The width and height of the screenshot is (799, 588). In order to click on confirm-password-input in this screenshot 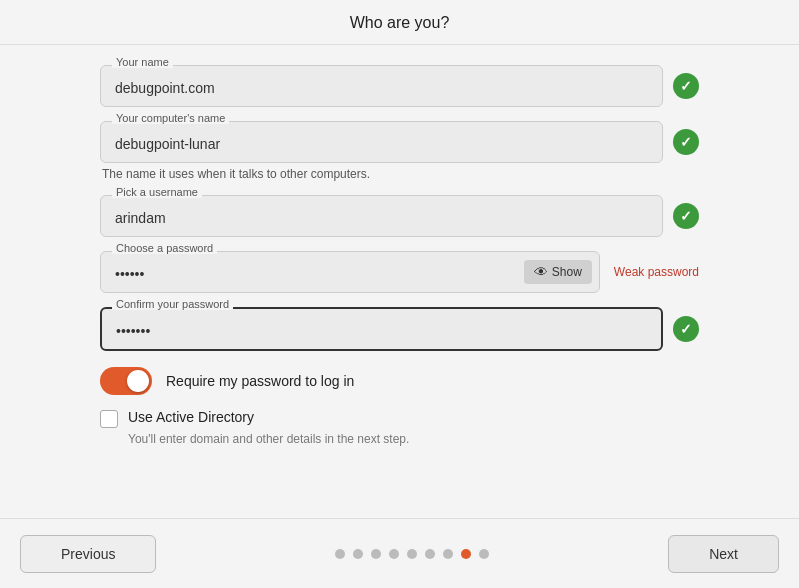, I will do `click(382, 329)`.